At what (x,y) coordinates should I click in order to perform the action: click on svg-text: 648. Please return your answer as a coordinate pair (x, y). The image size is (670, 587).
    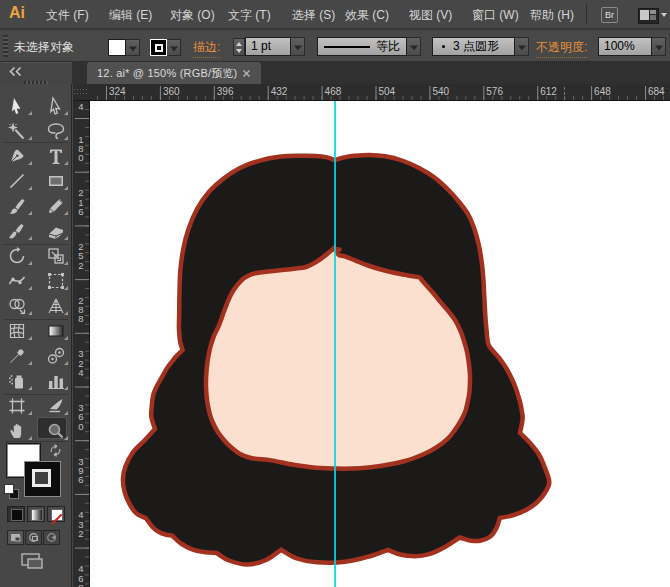
    Looking at the image, I should click on (602, 92).